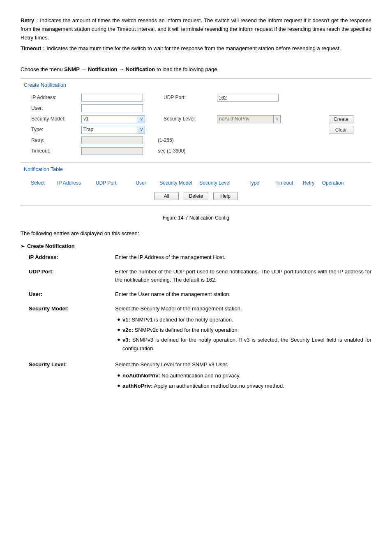 This screenshot has height=555, width=392. I want to click on retry-label: Retry:, so click(53, 141).